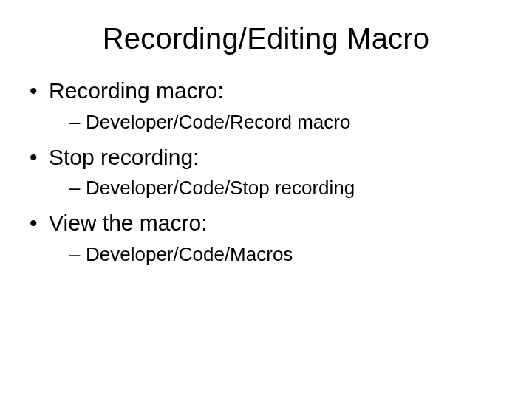  I want to click on bullet-label: Recording macro:, so click(136, 90).